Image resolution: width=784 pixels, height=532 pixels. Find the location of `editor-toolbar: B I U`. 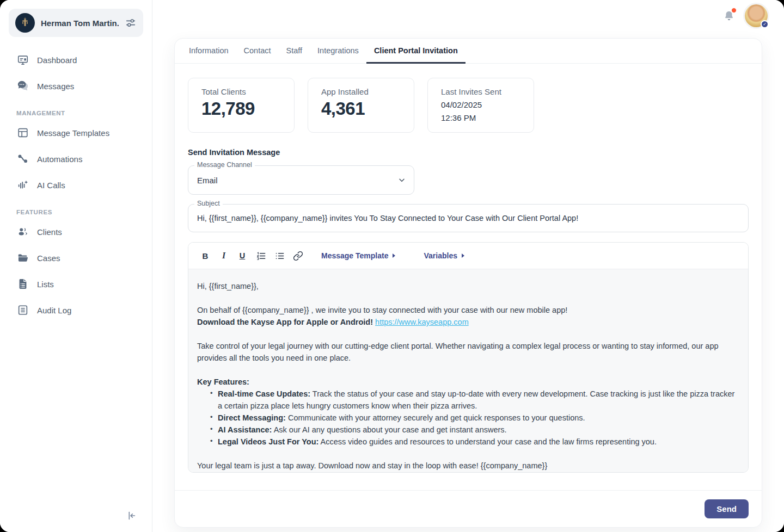

editor-toolbar: B I U is located at coordinates (468, 256).